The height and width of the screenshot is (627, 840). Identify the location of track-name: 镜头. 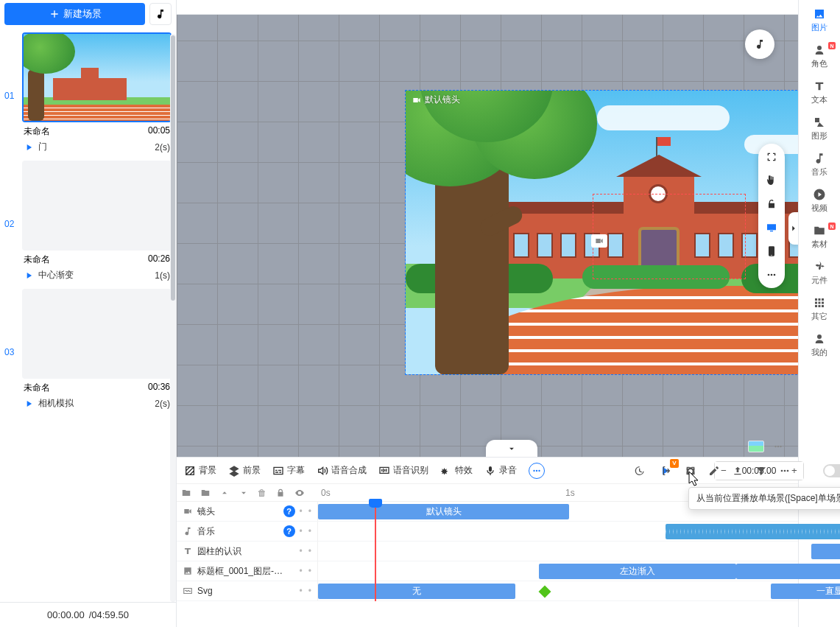
(239, 511).